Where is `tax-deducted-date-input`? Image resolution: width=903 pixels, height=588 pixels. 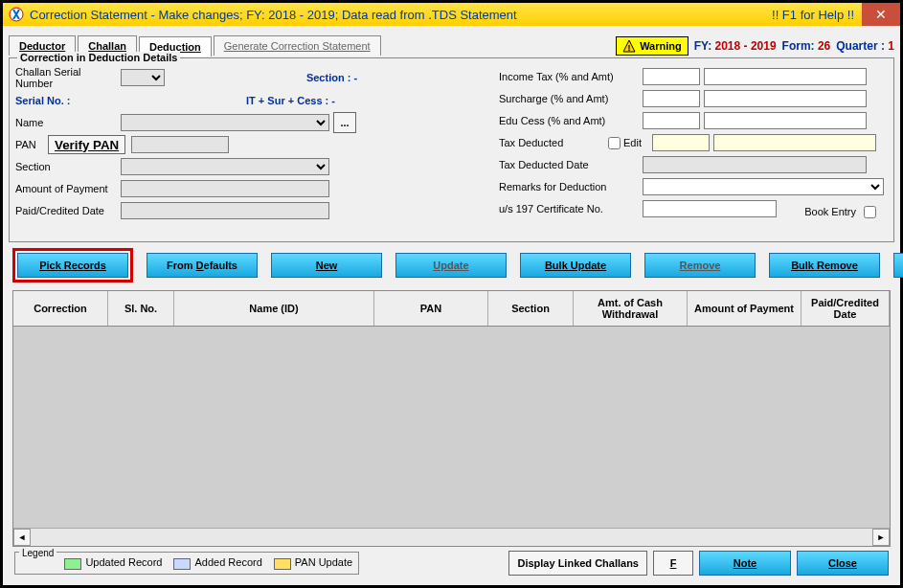 tax-deducted-date-input is located at coordinates (755, 165).